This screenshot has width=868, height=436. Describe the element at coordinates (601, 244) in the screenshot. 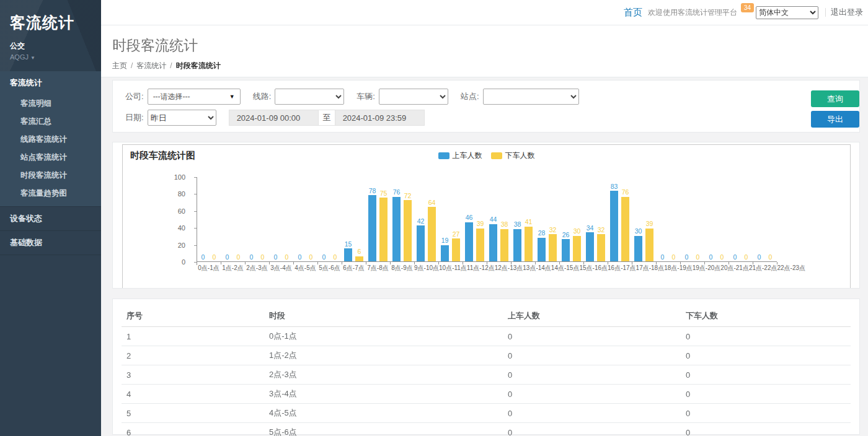

I see `bar-column: 32` at that location.